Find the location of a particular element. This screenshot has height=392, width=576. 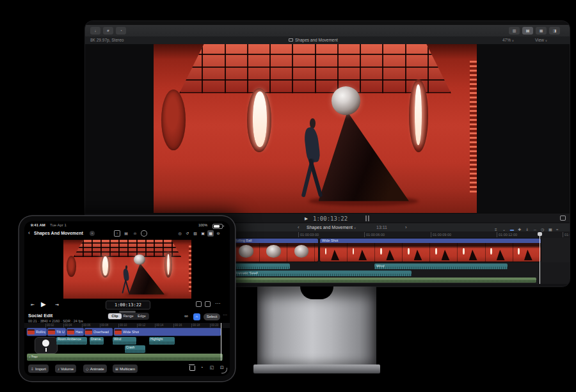

video-frame is located at coordinates (127, 269).